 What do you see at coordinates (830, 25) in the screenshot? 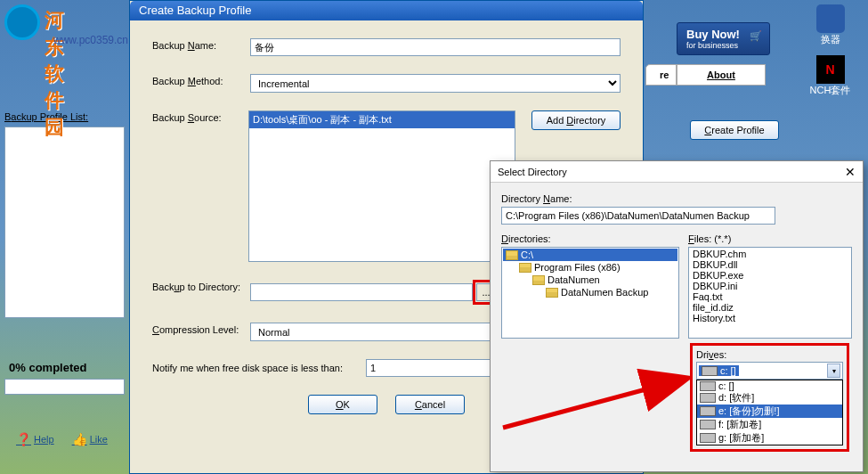
I see `desktop-icon-switch: 换器` at bounding box center [830, 25].